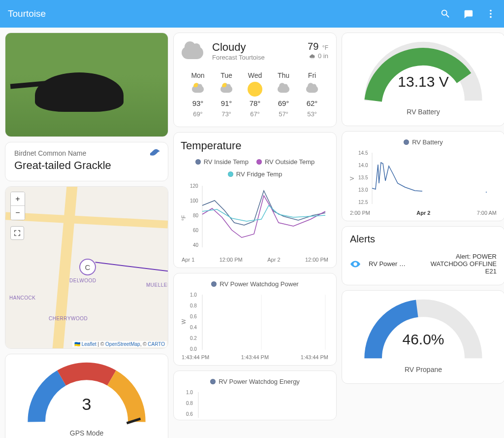  I want to click on carto-link: CARTO, so click(157, 344).